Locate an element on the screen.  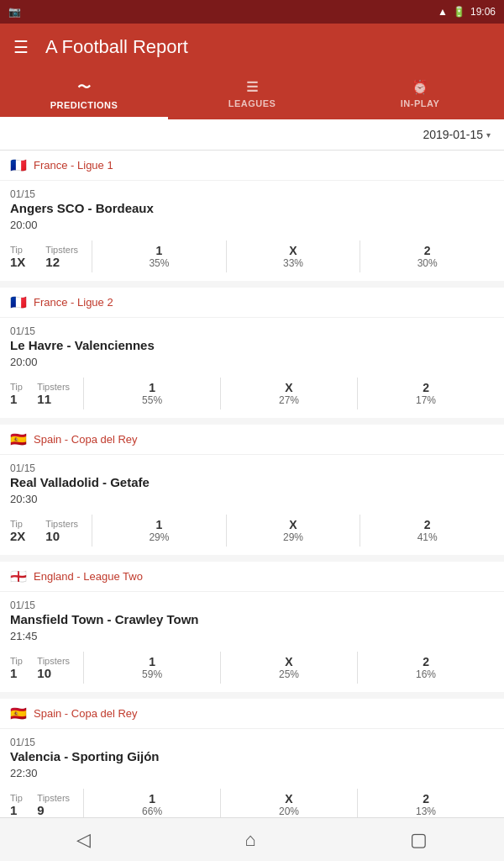
league-name: France - Ligue 1 is located at coordinates (74, 165).